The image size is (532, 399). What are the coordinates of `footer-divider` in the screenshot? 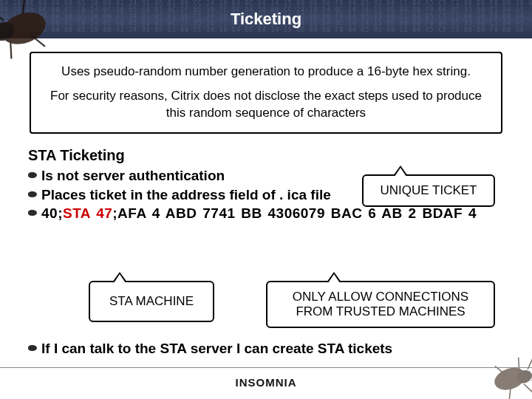 It's located at (266, 368).